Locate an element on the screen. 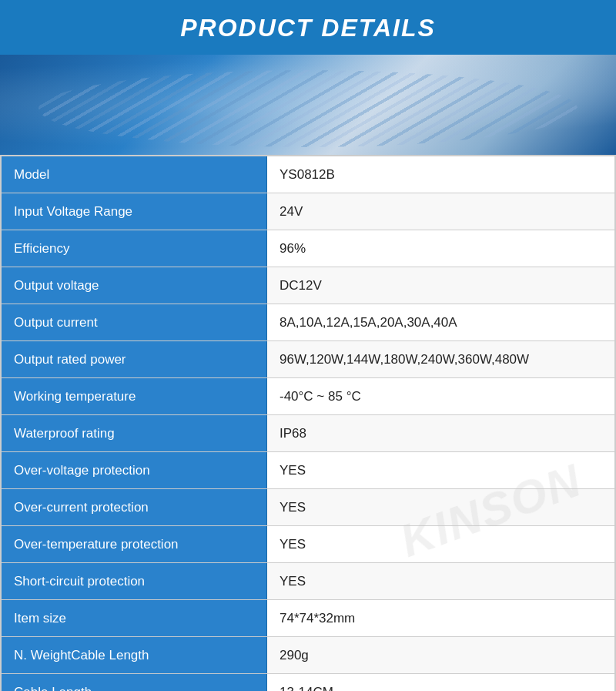 Image resolution: width=616 pixels, height=691 pixels. cell-value: 96W,120W,144W,180W,240W,360W,480W is located at coordinates (440, 359).